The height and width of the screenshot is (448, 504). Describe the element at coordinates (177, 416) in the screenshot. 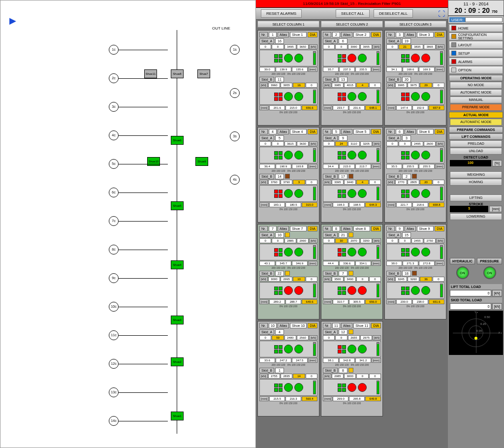

I see `diagram-shoe1: Shoe1` at that location.